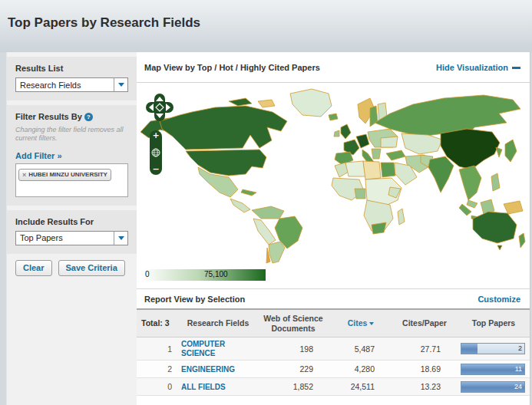 This screenshot has width=532, height=405. Describe the element at coordinates (156, 153) in the screenshot. I see `globe-icon` at that location.